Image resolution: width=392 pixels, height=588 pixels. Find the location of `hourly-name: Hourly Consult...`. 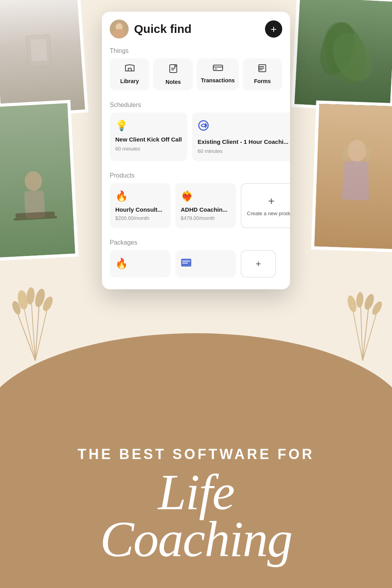

hourly-name: Hourly Consult... is located at coordinates (140, 209).